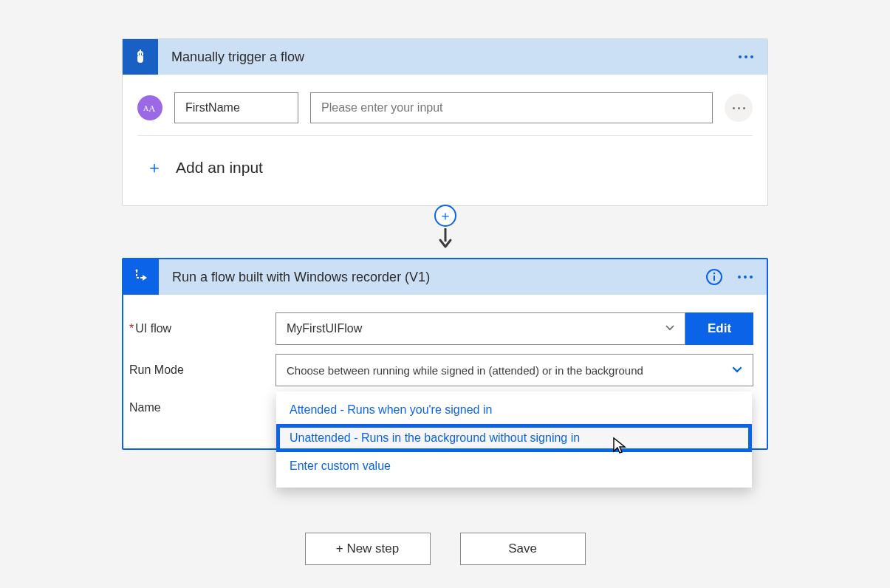  What do you see at coordinates (150, 108) in the screenshot?
I see `text-param-icon: AA` at bounding box center [150, 108].